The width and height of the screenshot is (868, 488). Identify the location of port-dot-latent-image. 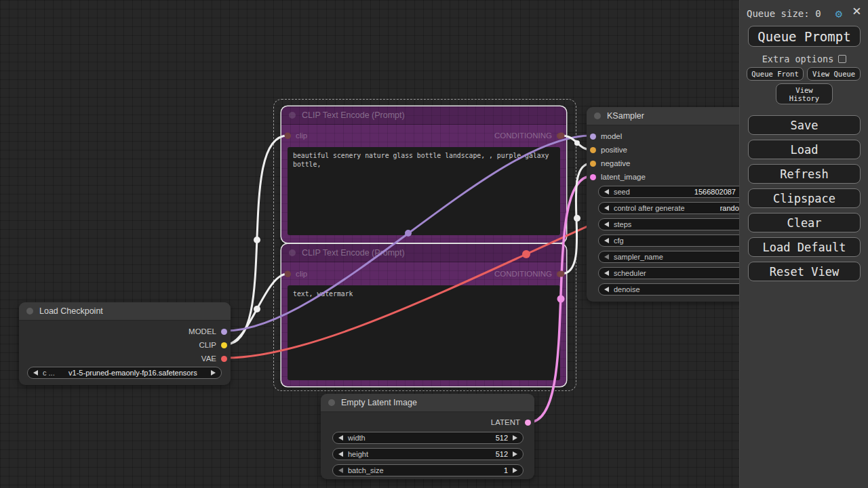
(593, 178).